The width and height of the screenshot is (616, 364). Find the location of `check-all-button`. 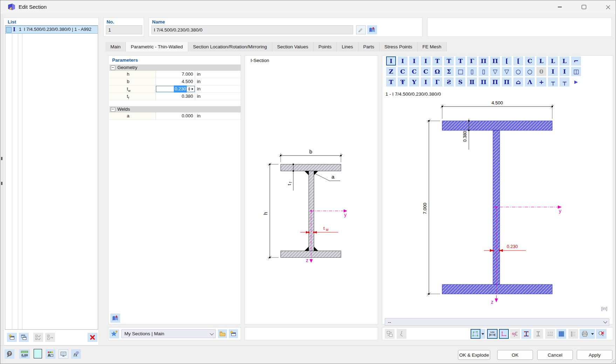

check-all-button is located at coordinates (38, 337).